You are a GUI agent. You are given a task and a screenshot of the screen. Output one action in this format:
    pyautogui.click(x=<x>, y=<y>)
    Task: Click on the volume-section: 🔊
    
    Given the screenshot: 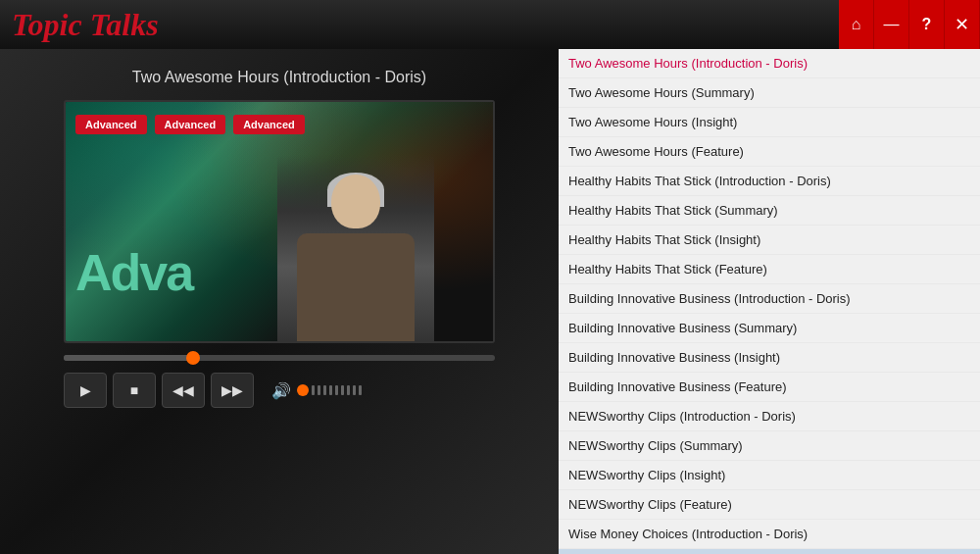 What is the action you would take?
    pyautogui.click(x=317, y=390)
    